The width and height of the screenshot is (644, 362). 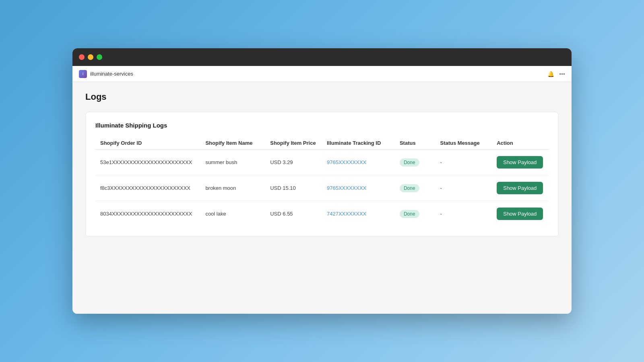 What do you see at coordinates (464, 143) in the screenshot?
I see `col-header-message: Status Message` at bounding box center [464, 143].